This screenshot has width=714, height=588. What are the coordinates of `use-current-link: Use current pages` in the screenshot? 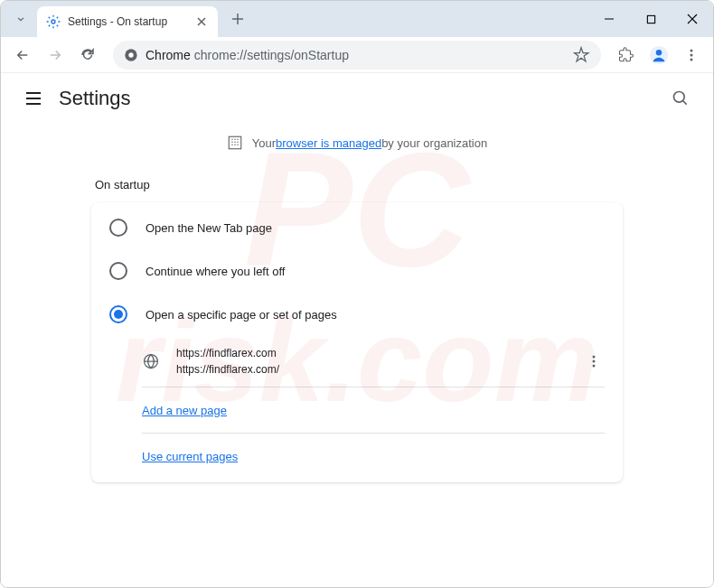 It's located at (190, 457).